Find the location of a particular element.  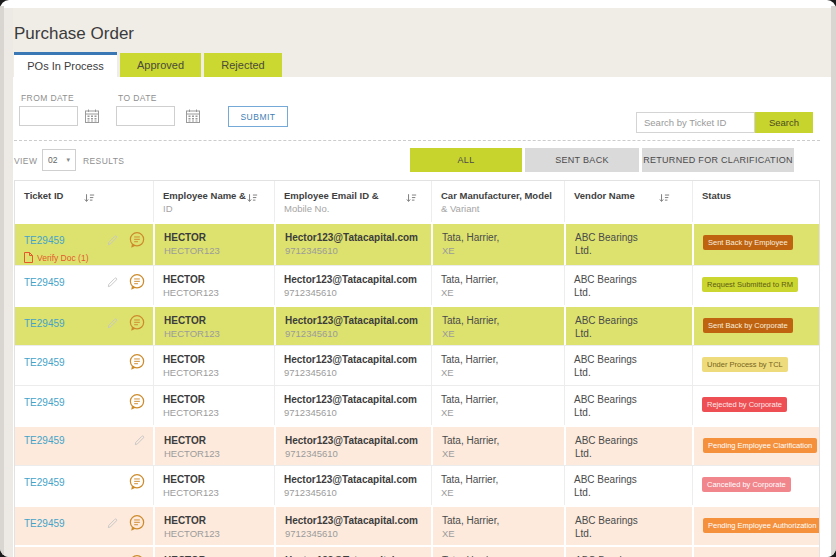

status-badge: Cancelled by Corporate is located at coordinates (746, 484).